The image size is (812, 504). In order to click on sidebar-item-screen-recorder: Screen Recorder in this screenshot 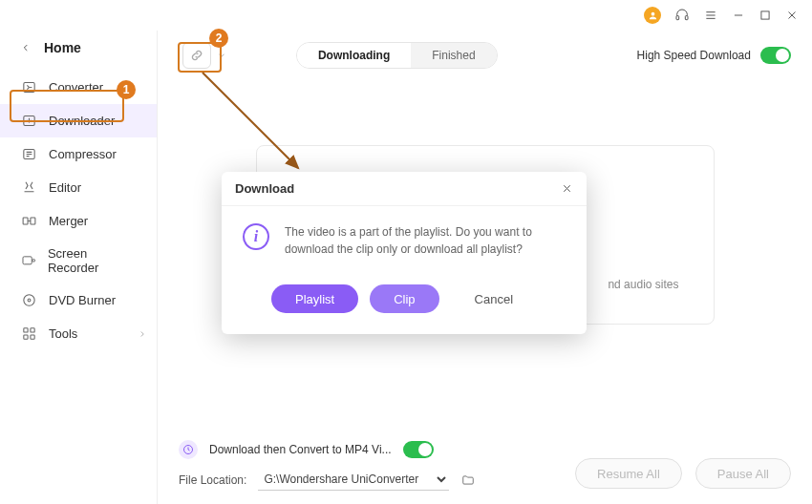, I will do `click(78, 261)`.